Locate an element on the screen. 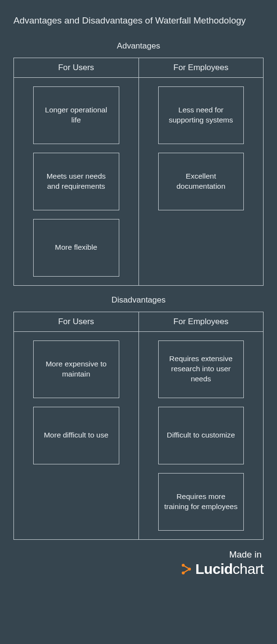  diagram-title: Advantages and Disadvantages of Waterfal… is located at coordinates (138, 21).